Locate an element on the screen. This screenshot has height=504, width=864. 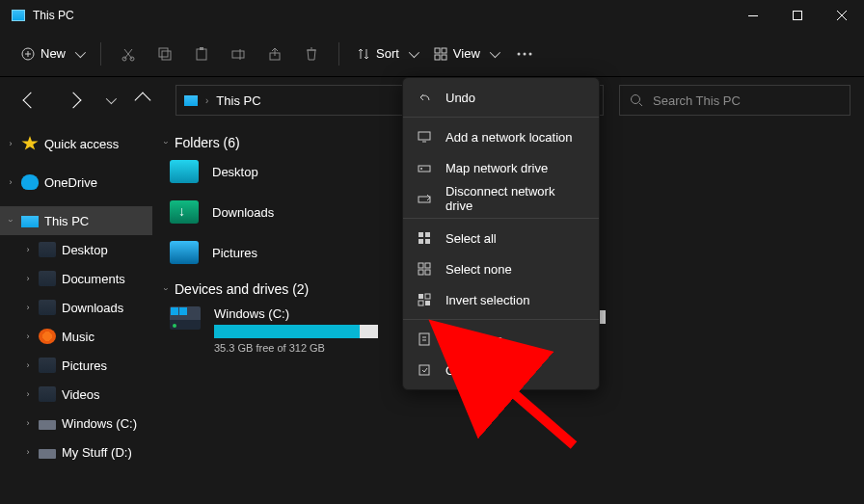
window-title: This PC is located at coordinates (54, 15).